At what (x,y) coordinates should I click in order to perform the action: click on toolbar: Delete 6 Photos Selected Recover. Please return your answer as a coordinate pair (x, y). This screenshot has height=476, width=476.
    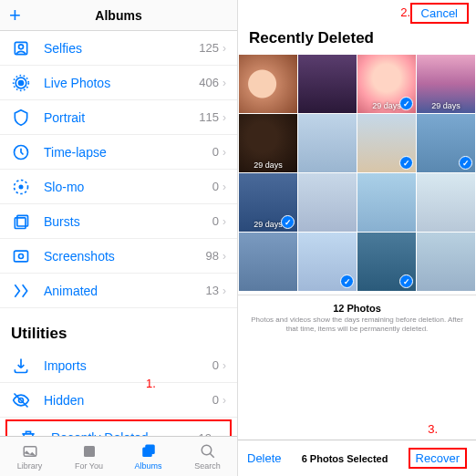
    Looking at the image, I should click on (357, 458).